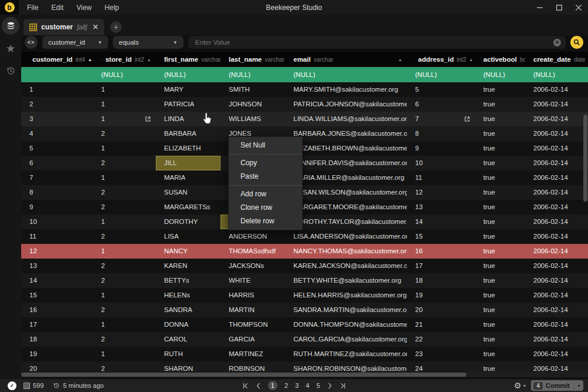 The image size is (588, 392). What do you see at coordinates (84, 8) in the screenshot?
I see `menu-view: View` at bounding box center [84, 8].